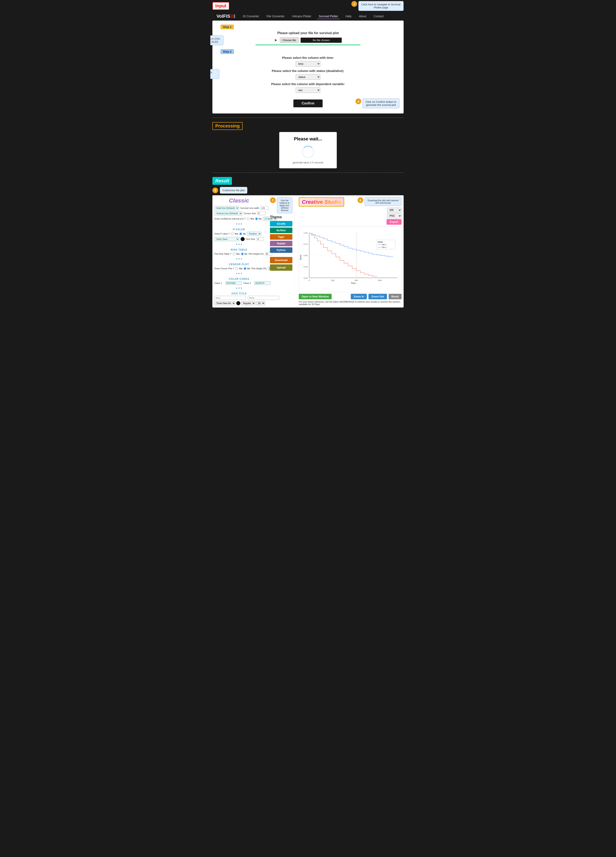 This screenshot has width=616, height=857. What do you see at coordinates (281, 243) in the screenshot?
I see `rabbit-button: Rabbit` at bounding box center [281, 243].